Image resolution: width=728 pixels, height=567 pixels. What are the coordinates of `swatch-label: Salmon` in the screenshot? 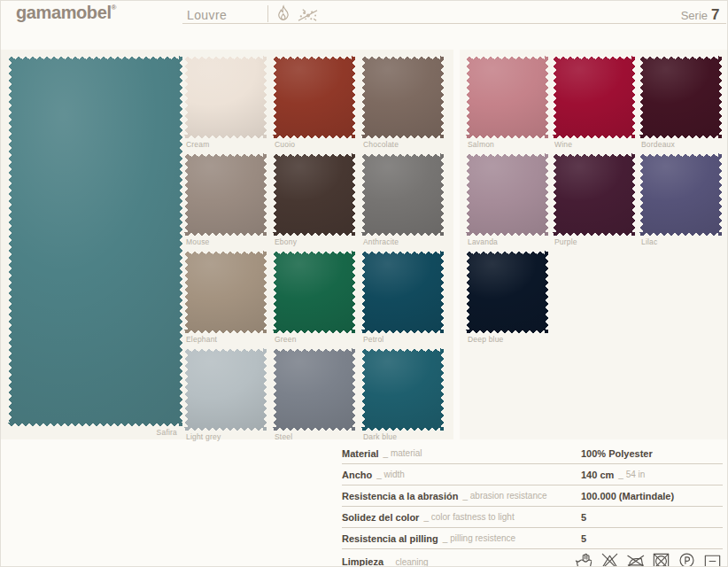 It's located at (481, 144).